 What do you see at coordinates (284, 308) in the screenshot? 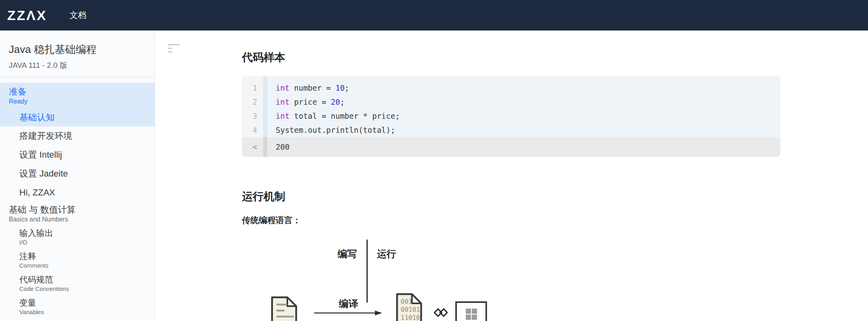
I see `source-document-icon` at bounding box center [284, 308].